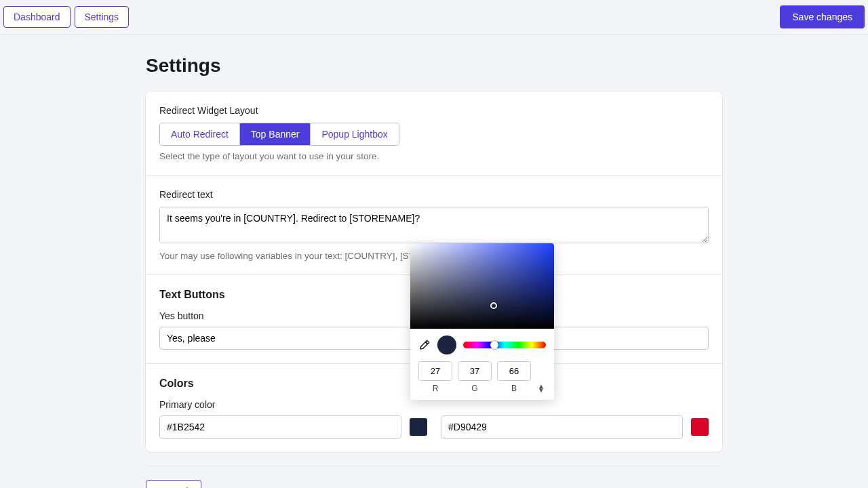 This screenshot has width=868, height=488. Describe the element at coordinates (475, 371) in the screenshot. I see `color-picker-g-input` at that location.